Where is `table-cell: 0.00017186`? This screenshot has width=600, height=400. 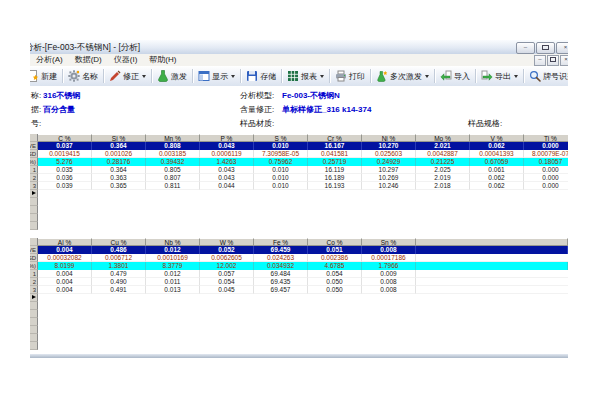 table-cell: 0.00017186 is located at coordinates (389, 258).